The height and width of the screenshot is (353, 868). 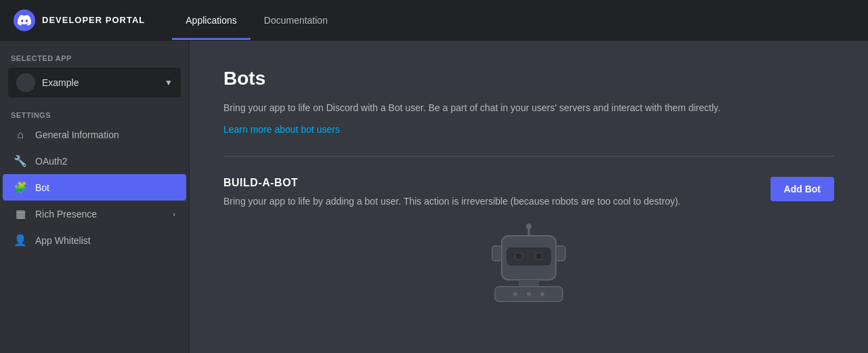 What do you see at coordinates (26, 83) in the screenshot?
I see `app-avatar` at bounding box center [26, 83].